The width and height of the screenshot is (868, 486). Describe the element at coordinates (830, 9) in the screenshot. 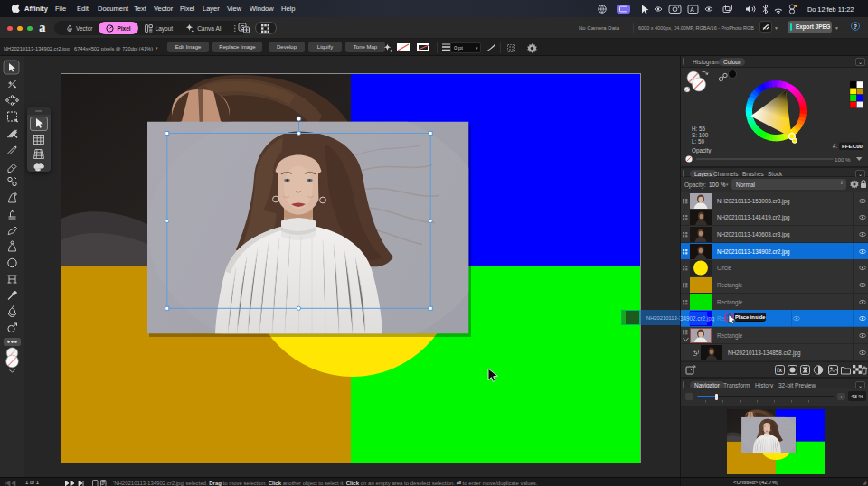

I see `svg-text: Do 12 feb 11:22` at that location.